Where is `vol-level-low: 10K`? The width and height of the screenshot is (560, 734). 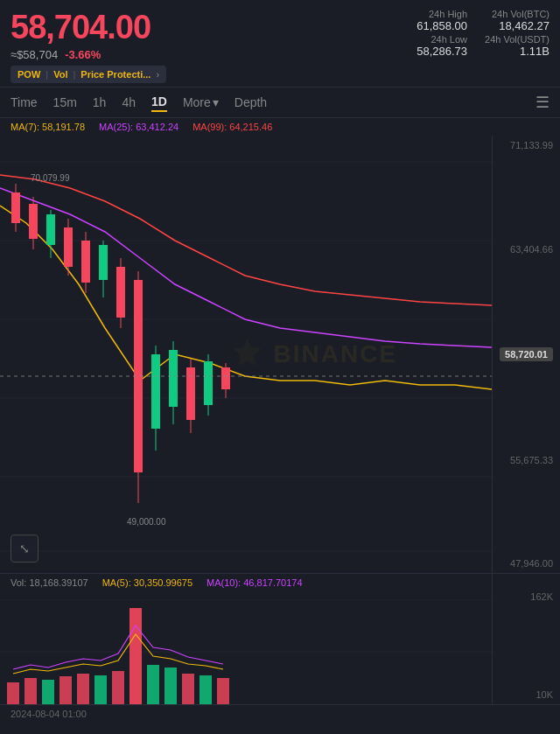
vol-level-low: 10K is located at coordinates (527, 695).